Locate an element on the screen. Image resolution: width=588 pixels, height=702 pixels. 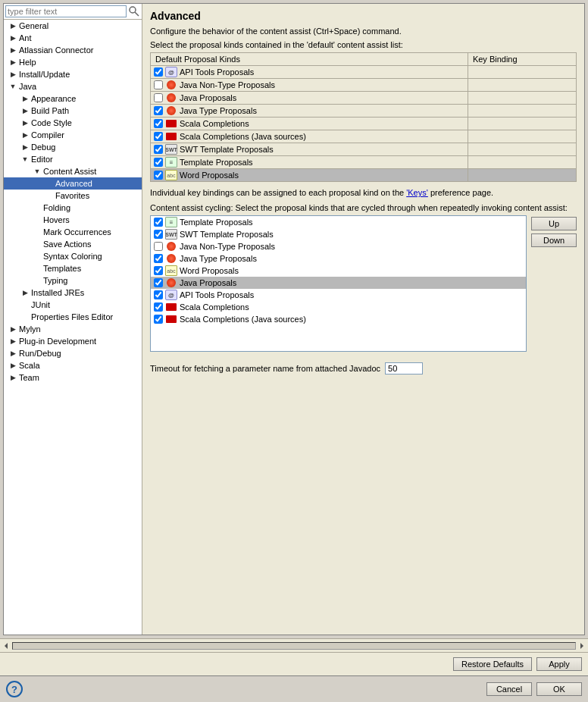
list-item: Scala Completions (Java sources) is located at coordinates (338, 319).